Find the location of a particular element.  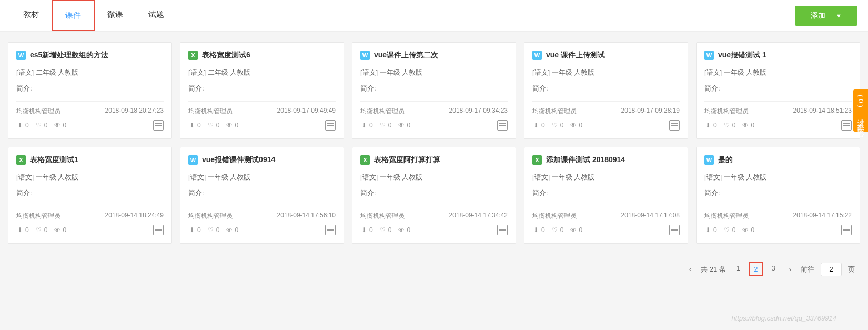

card-title: vue报错课件测试0914 is located at coordinates (239, 160).